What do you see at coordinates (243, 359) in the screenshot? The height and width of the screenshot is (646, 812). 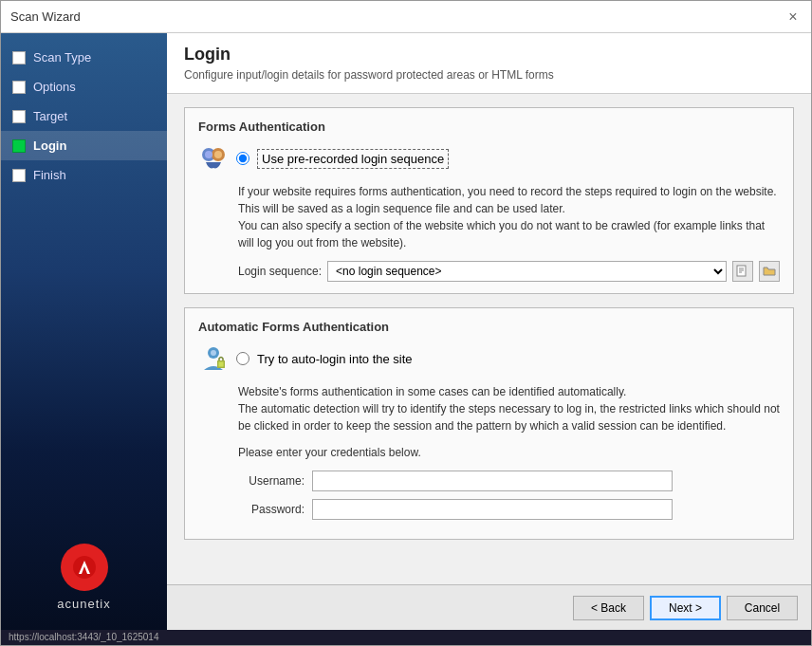 I see `auto-login-radio` at bounding box center [243, 359].